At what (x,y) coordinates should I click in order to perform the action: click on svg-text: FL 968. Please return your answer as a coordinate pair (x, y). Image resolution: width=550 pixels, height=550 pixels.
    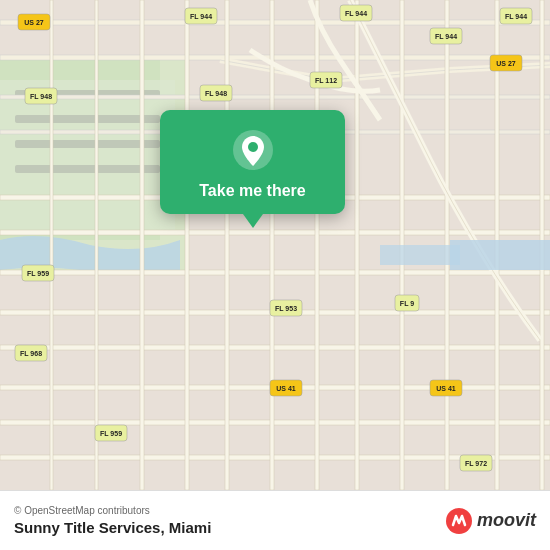
    Looking at the image, I should click on (31, 354).